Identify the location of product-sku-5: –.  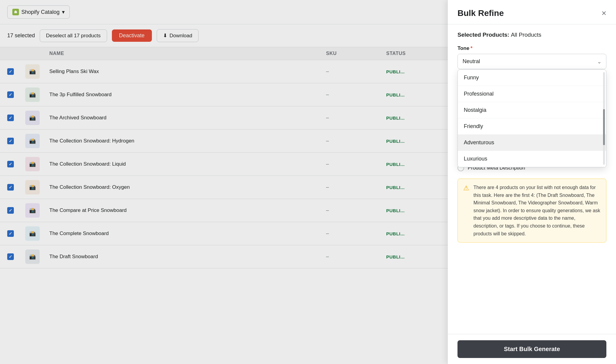
(356, 187).